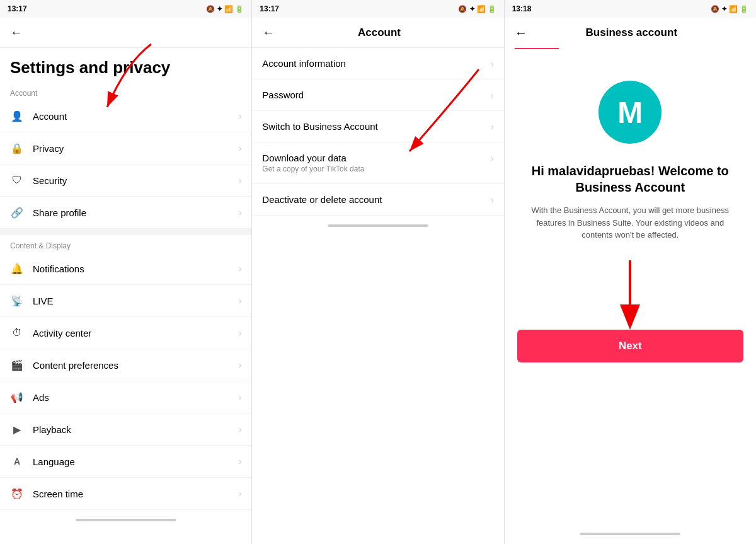 The image size is (756, 544). What do you see at coordinates (136, 269) in the screenshot?
I see `notifications-label: Notifications` at bounding box center [136, 269].